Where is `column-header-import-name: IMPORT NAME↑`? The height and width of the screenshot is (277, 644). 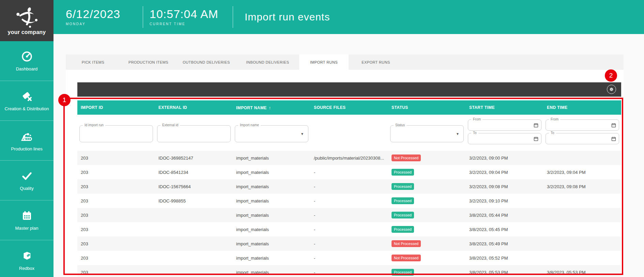
column-header-import-name: IMPORT NAME↑ is located at coordinates (272, 108).